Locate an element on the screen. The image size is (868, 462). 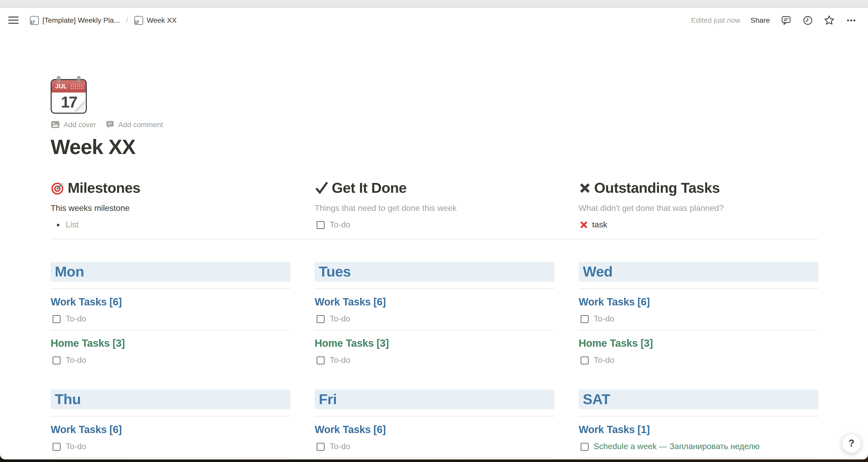
summary-column: Get It Done Things that need to get done… is located at coordinates (435, 205).